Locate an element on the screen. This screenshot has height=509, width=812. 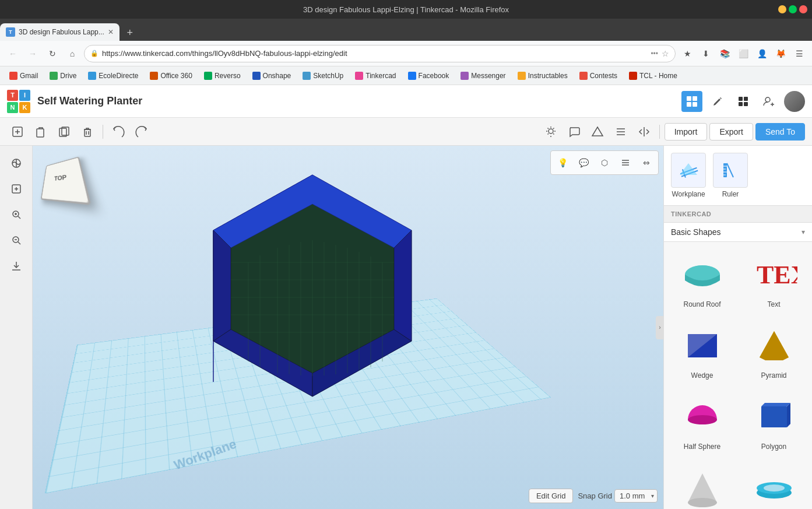
bookmark-contests: Contests is located at coordinates (598, 76).